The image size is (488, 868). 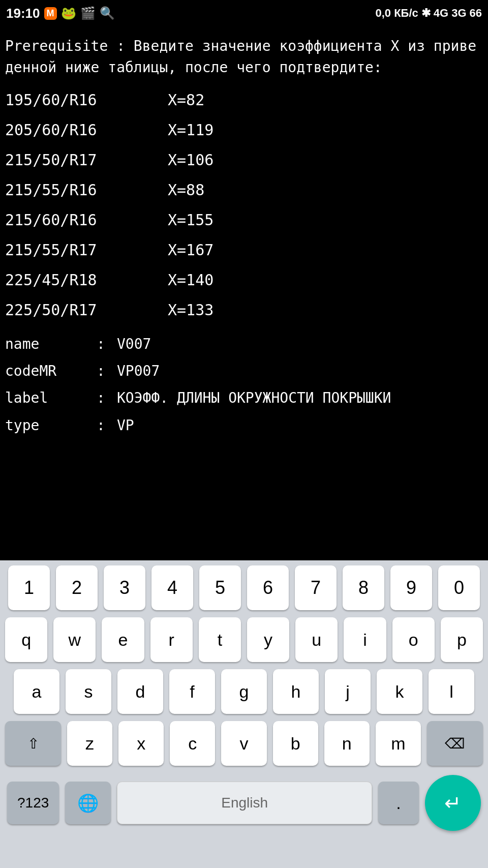 I want to click on meta-val: V007, so click(x=134, y=344).